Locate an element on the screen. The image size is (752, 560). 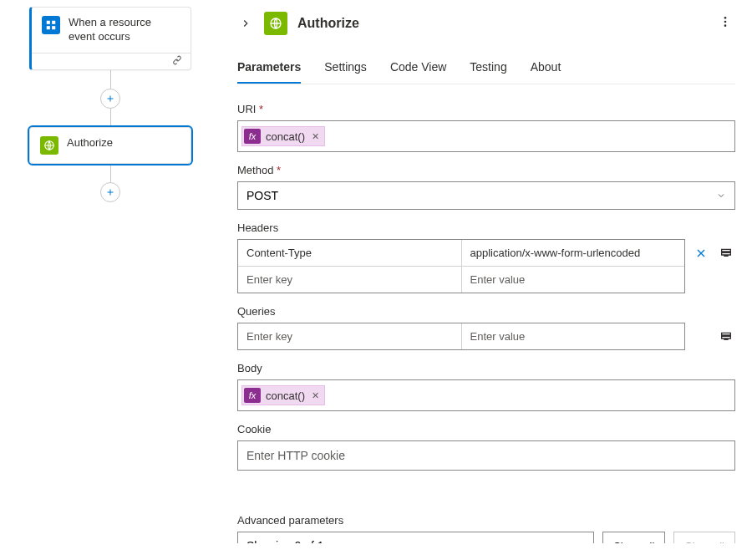
clear-all-button: Clear all is located at coordinates (704, 537).